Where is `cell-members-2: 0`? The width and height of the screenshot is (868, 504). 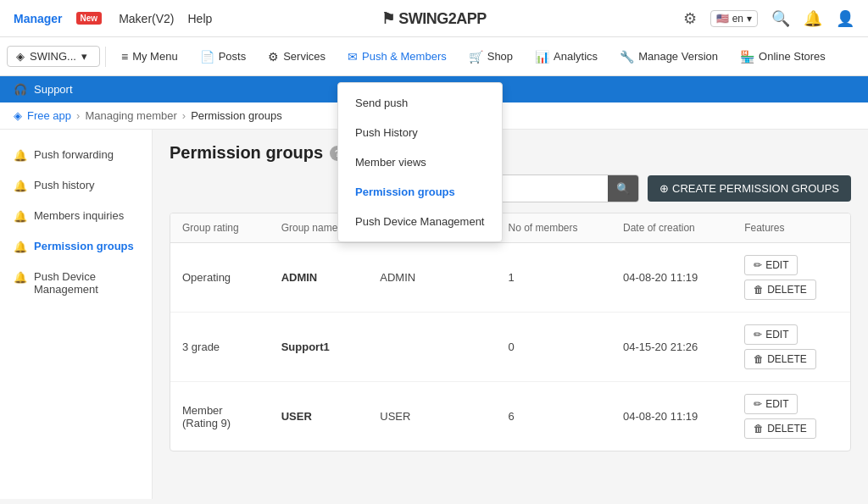
cell-members-2: 0 is located at coordinates (554, 347).